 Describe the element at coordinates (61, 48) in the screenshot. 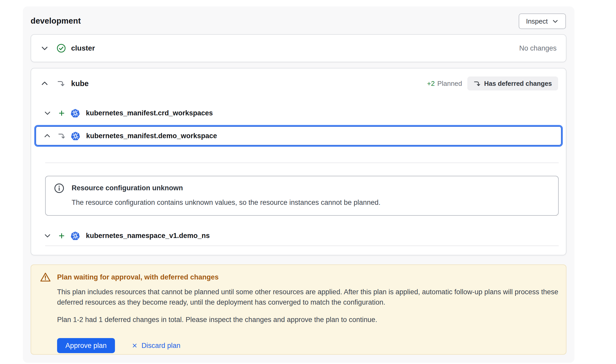

I see `success-check-icon` at that location.